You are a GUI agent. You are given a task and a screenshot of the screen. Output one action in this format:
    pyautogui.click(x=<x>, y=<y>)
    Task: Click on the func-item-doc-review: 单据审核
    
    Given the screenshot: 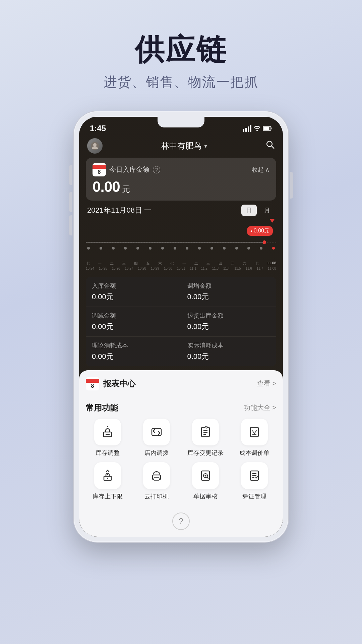 What is the action you would take?
    pyautogui.click(x=205, y=481)
    